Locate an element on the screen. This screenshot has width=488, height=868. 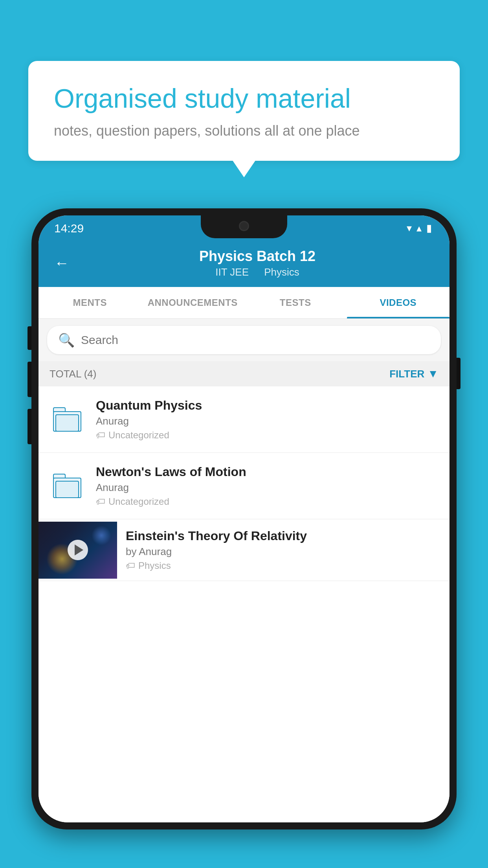
status-icons: ▾ ▴ ▮ is located at coordinates (419, 228).